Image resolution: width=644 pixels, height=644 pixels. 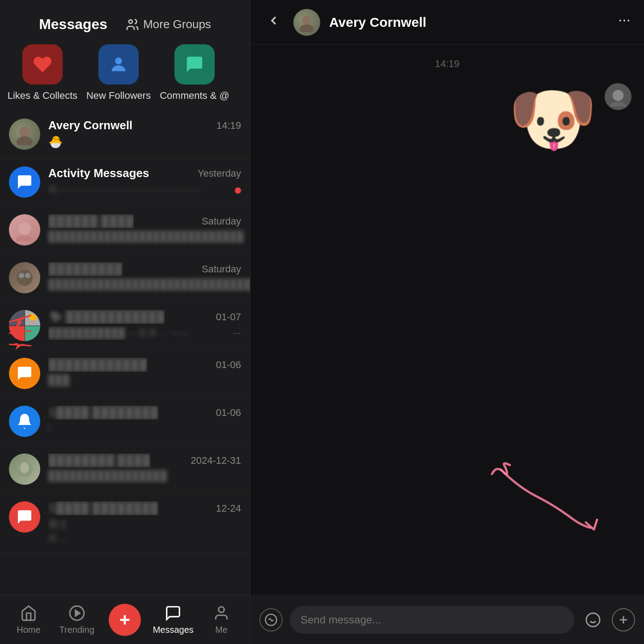 I want to click on message-time: Yesterday, so click(x=219, y=174).